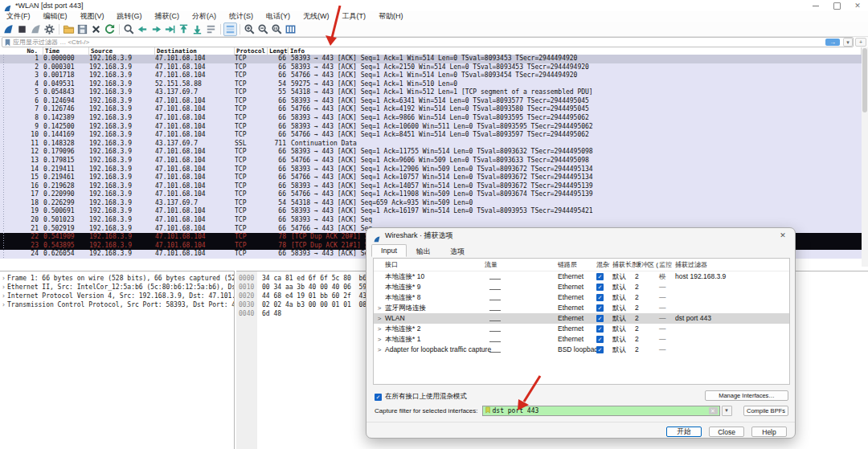 The width and height of the screenshot is (868, 449). I want to click on interface-row: 本地连接* 10Ethernet✓默认2—host 192.168.3.9, so click(582, 276).